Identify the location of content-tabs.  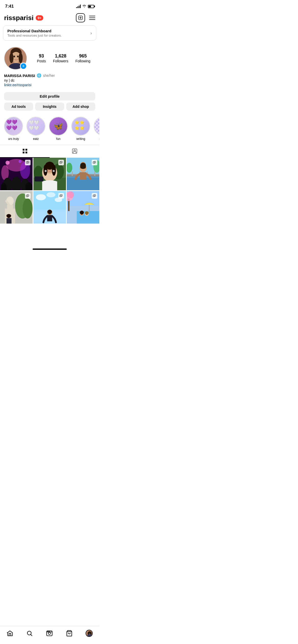
(50, 151).